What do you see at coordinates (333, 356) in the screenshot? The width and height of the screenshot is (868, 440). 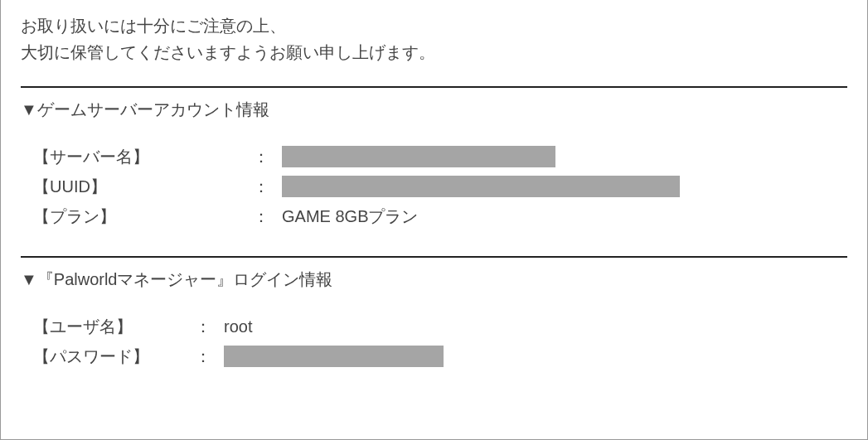 I see `value-password-redacted` at bounding box center [333, 356].